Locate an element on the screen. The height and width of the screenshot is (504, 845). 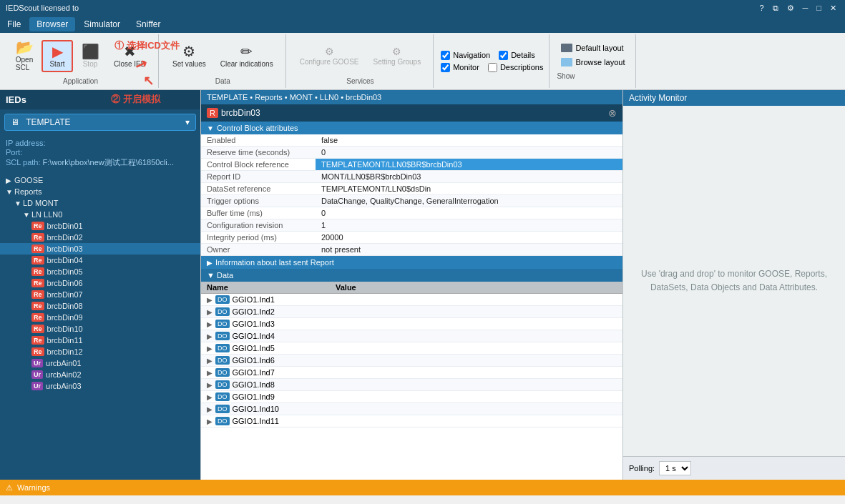
data-row-ind11: ▶ DO GGIO1.Ind11 is located at coordinates (412, 422).